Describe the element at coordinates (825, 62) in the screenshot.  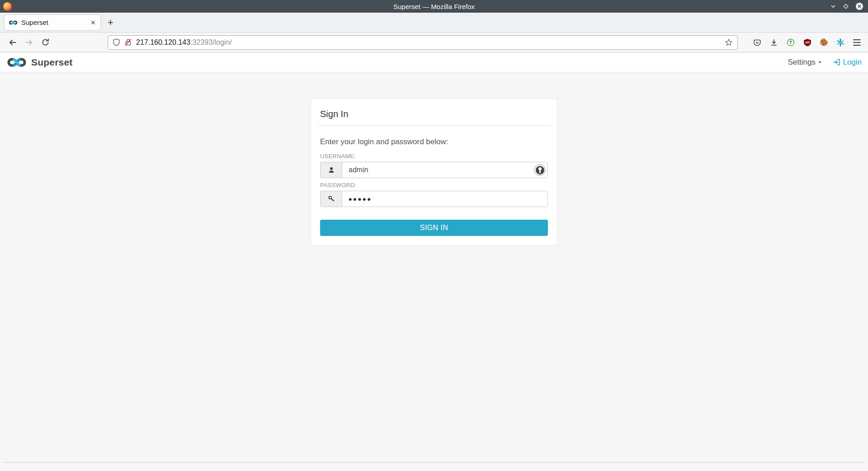
I see `navbar-right: Settings ▾ Login` at that location.